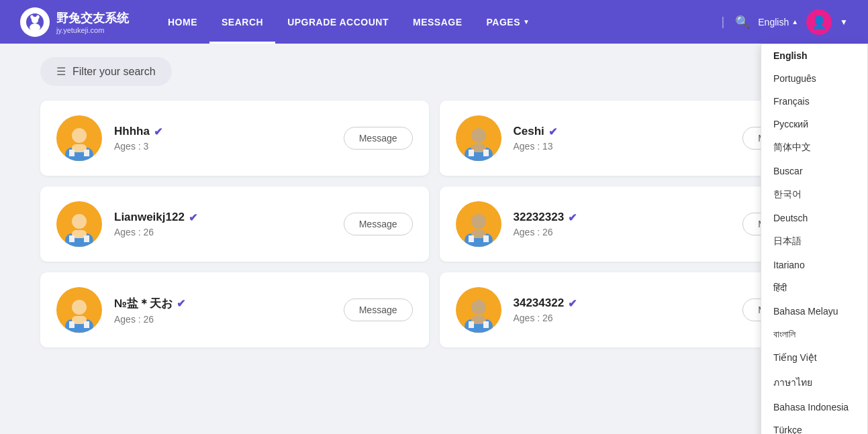  I want to click on lang-option-english: English, so click(814, 56).